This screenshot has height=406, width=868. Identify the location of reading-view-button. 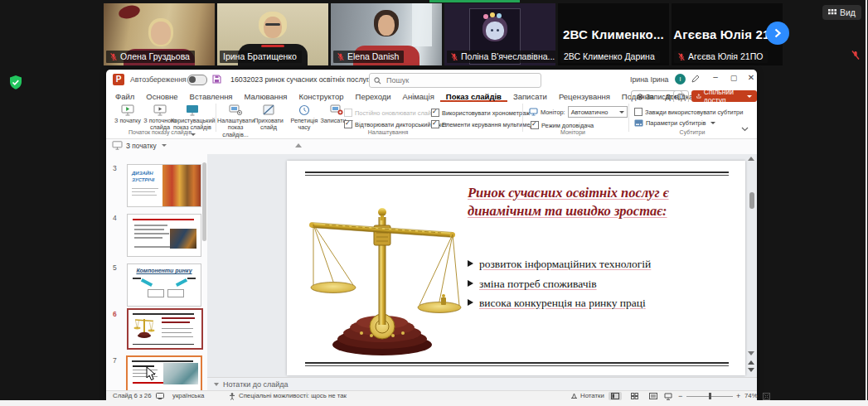
(653, 396).